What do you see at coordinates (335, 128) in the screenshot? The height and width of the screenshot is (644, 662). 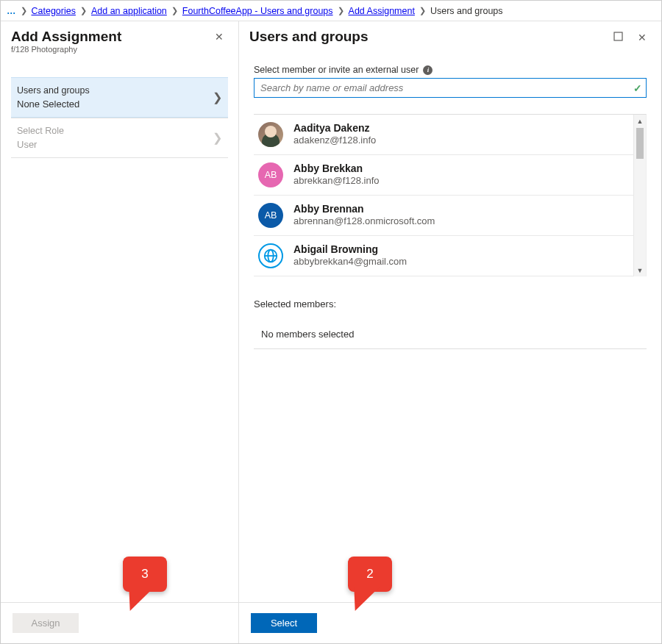 I see `user-name: Aaditya Dakenz` at bounding box center [335, 128].